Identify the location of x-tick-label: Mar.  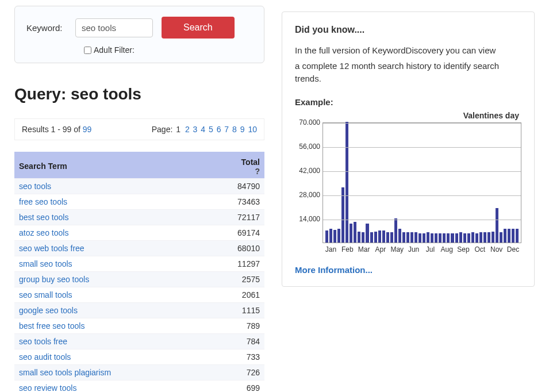
(364, 249).